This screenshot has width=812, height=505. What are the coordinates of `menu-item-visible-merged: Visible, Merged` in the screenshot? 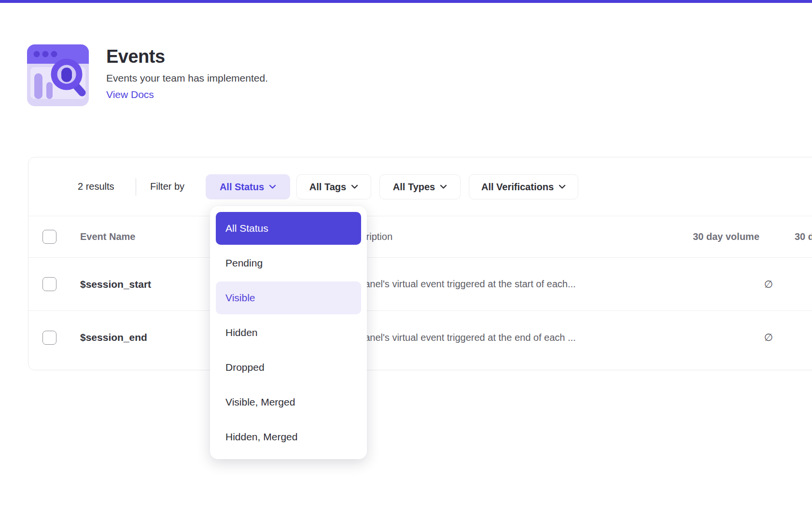 It's located at (289, 402).